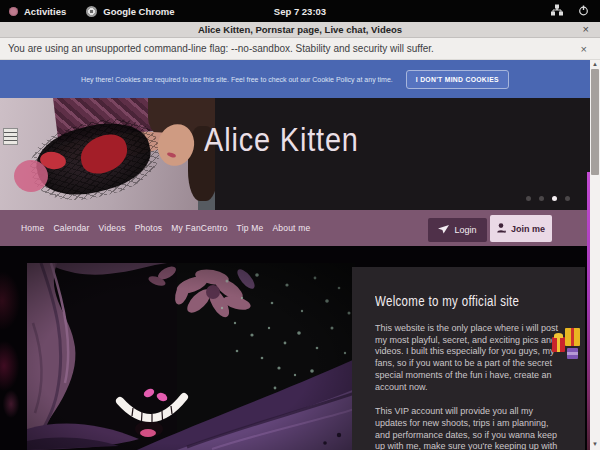 The height and width of the screenshot is (450, 600). What do you see at coordinates (458, 80) in the screenshot?
I see `cookie-accept-button: I DON'T MIND COOKIES` at bounding box center [458, 80].